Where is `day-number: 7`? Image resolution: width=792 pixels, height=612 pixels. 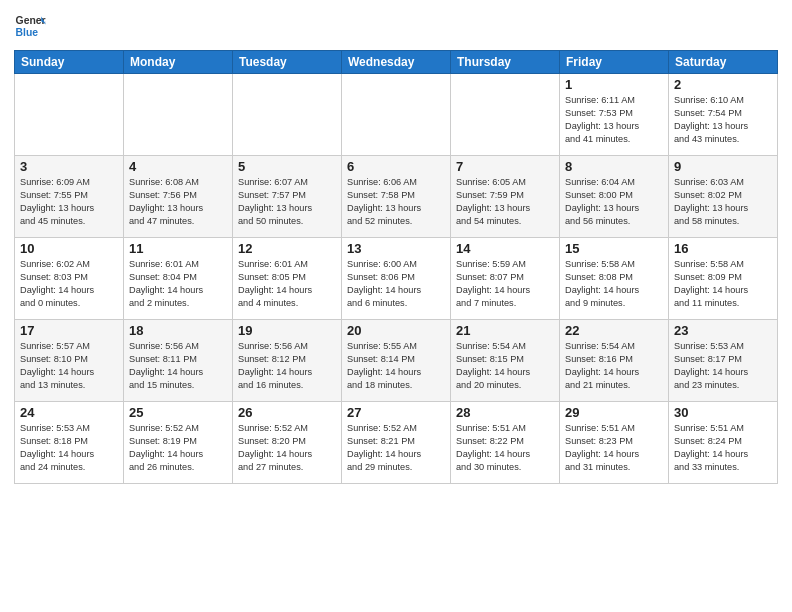
day-number: 7 is located at coordinates (505, 166).